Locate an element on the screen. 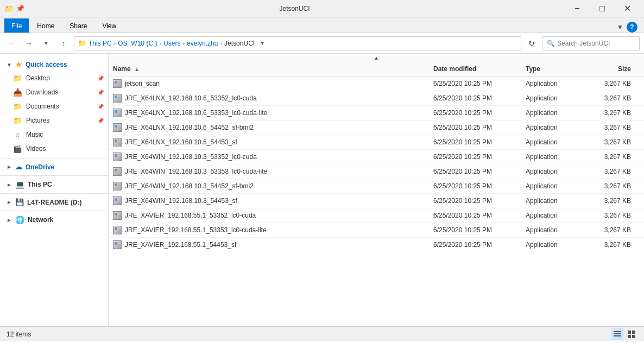  breadcrumb-users: Users is located at coordinates (172, 43).